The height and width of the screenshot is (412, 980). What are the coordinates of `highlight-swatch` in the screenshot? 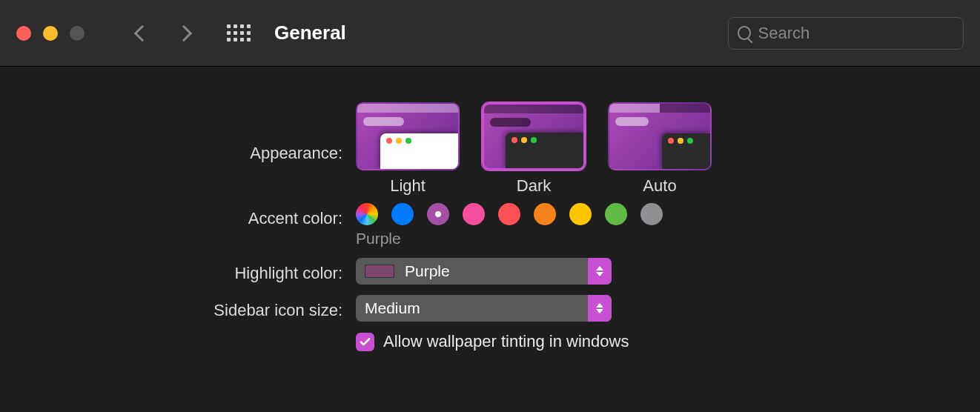 It's located at (380, 271).